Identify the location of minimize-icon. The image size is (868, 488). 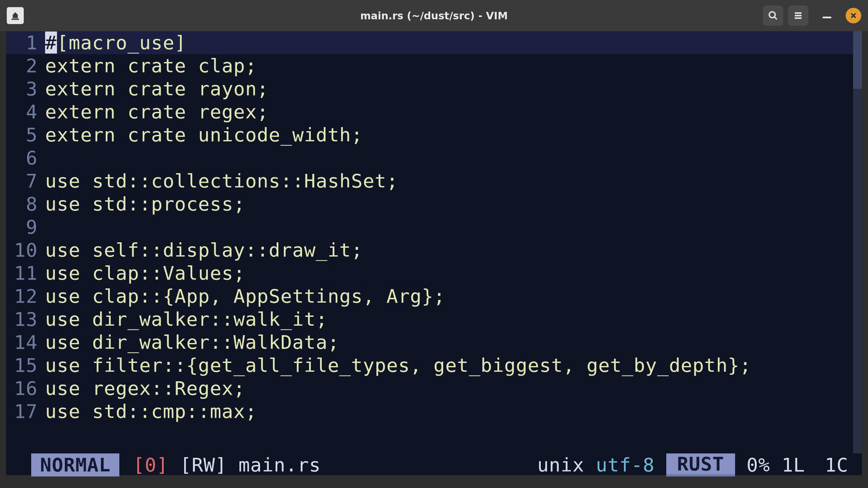
(827, 18).